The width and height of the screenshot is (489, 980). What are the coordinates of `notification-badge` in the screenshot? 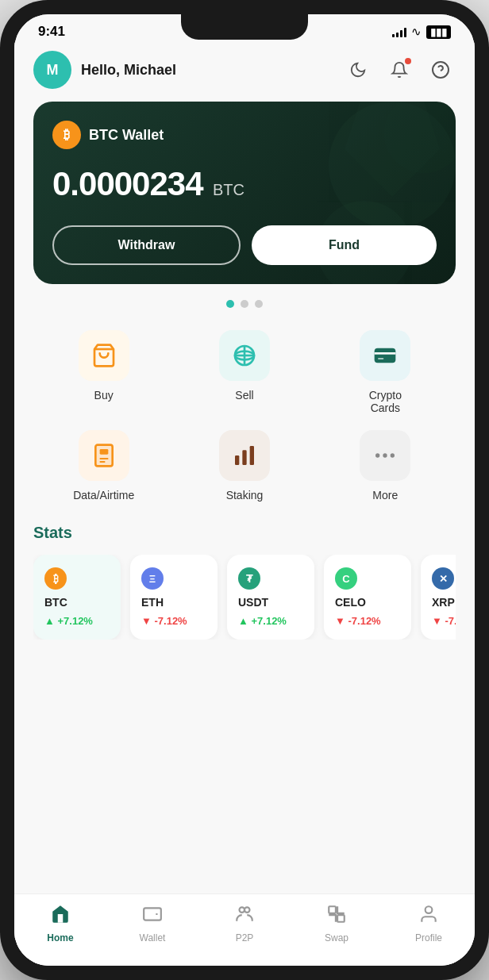 It's located at (408, 61).